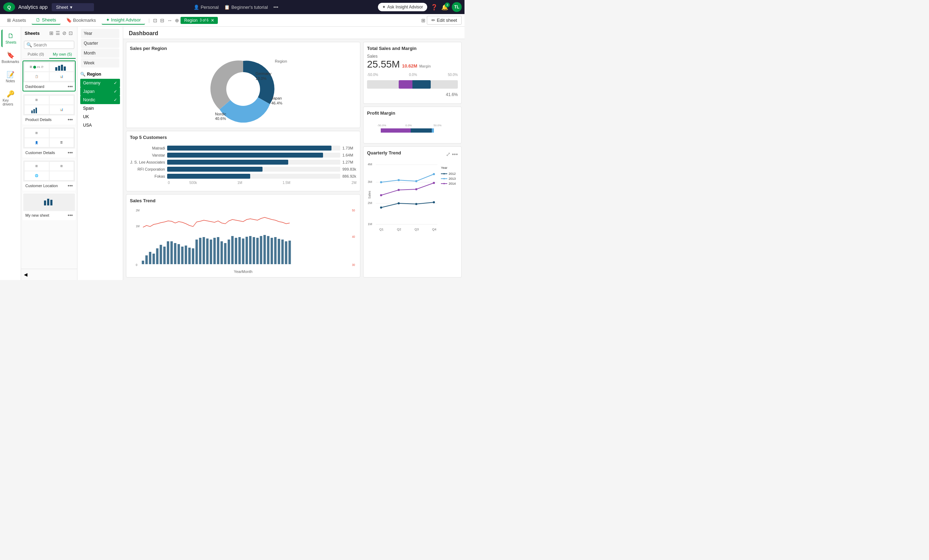 This screenshot has width=929, height=560. What do you see at coordinates (246, 7) in the screenshot?
I see `tutorial-link: 📋 Beginner's tutorial` at bounding box center [246, 7].